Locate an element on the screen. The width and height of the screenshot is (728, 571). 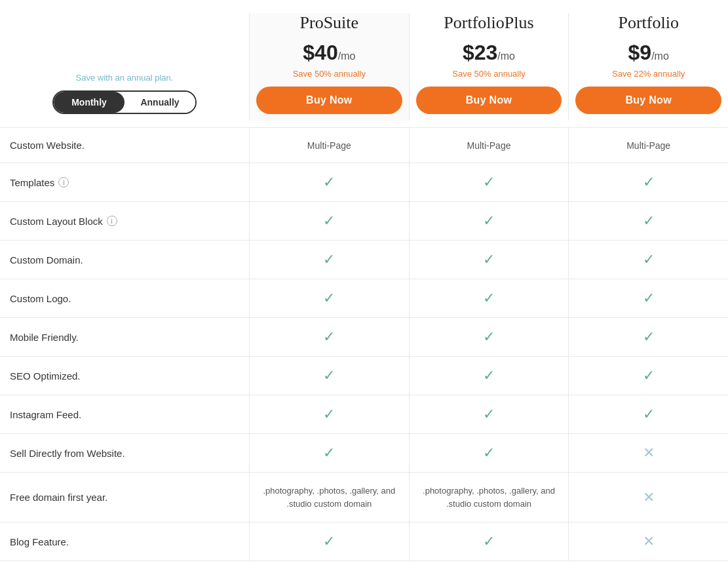
feature-row: Free domain first year..photography, .ph… is located at coordinates (364, 497).